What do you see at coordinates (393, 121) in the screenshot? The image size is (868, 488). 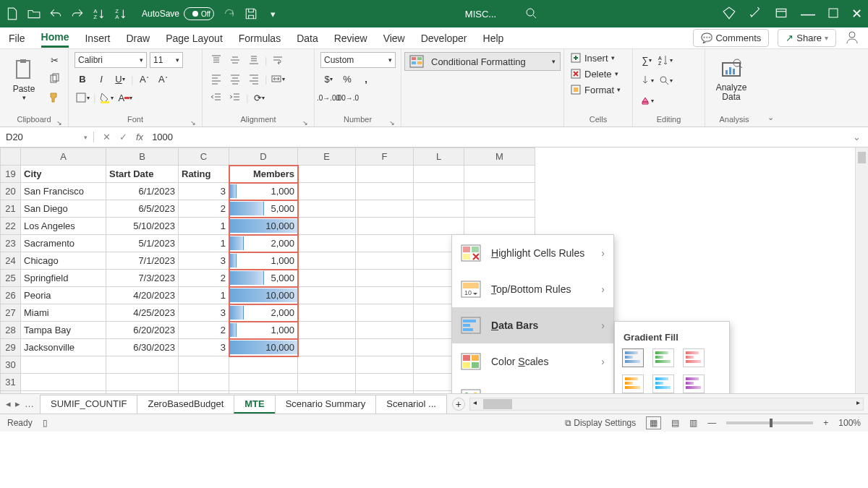 I see `number-launcher` at bounding box center [393, 121].